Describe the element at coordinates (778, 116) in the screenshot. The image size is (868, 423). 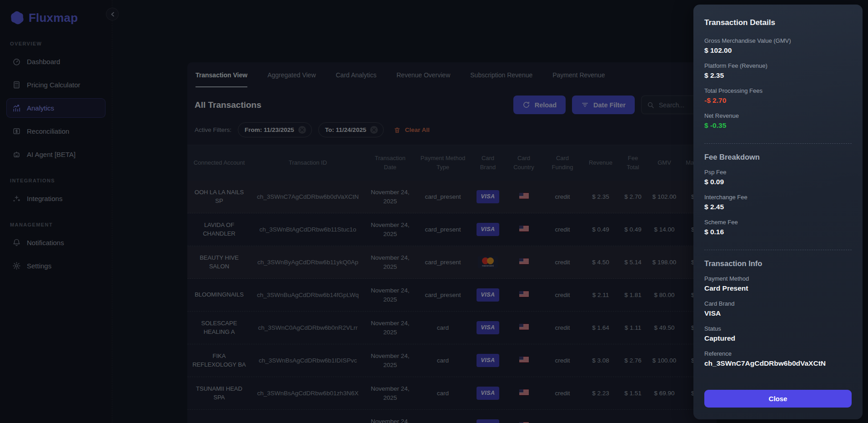
I see `metric-label: Net Revenue` at that location.